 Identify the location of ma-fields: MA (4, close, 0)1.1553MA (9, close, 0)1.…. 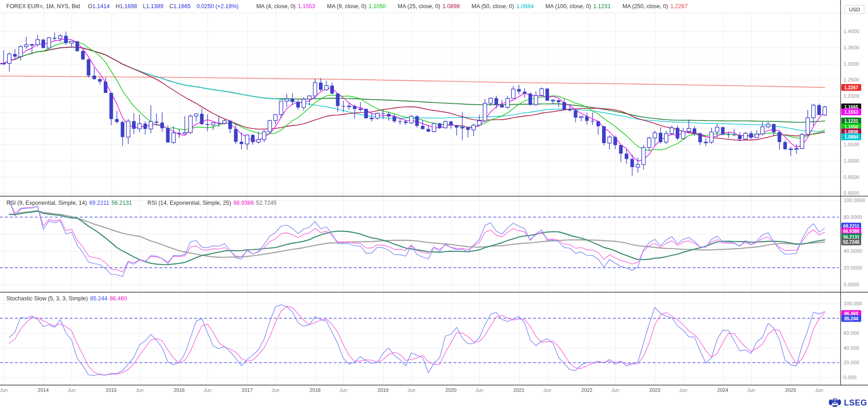
(466, 6).